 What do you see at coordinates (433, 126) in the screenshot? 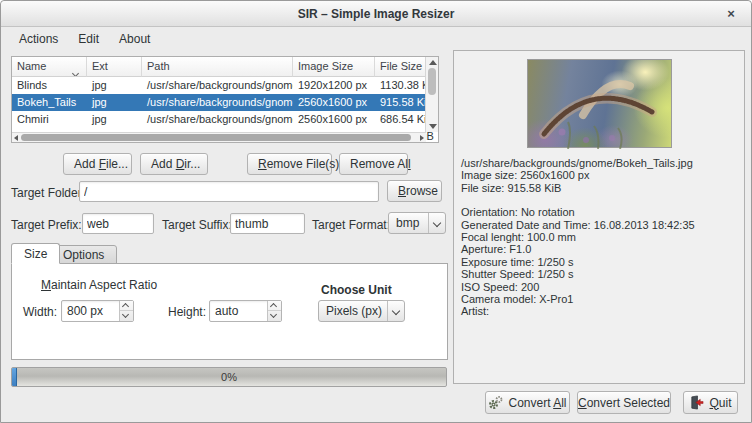
I see `scroll-down-icon` at bounding box center [433, 126].